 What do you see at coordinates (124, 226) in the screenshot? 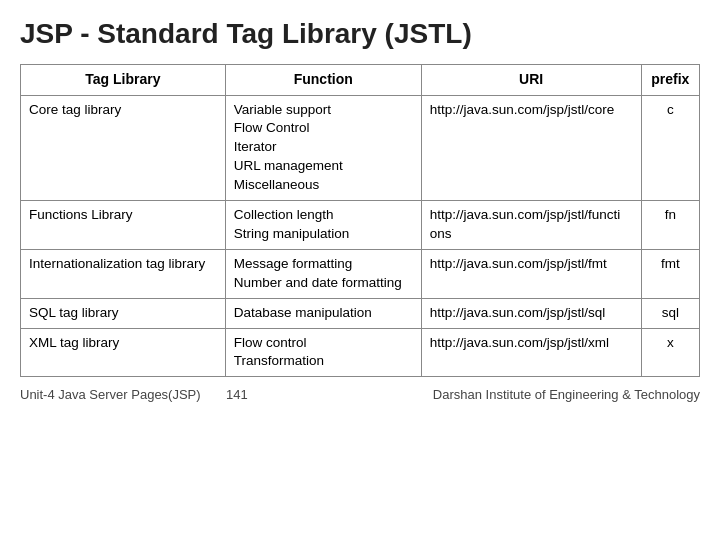
I see `cell-tag-library: Functions Library` at bounding box center [124, 226].